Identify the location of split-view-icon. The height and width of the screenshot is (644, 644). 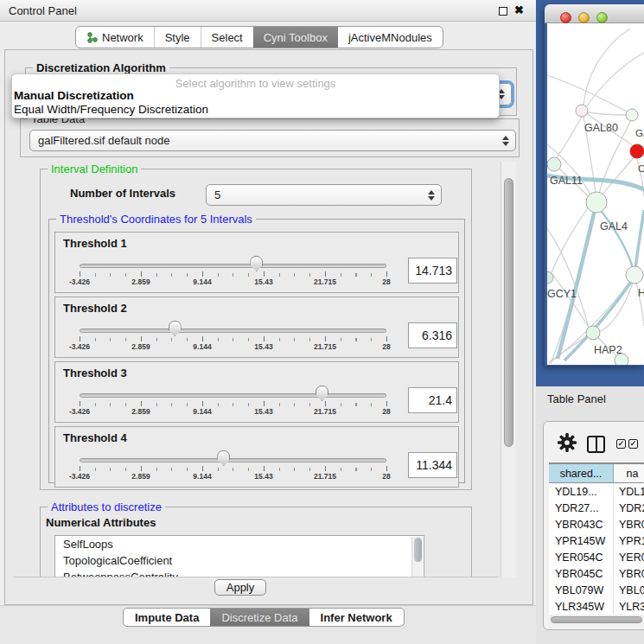
(596, 444).